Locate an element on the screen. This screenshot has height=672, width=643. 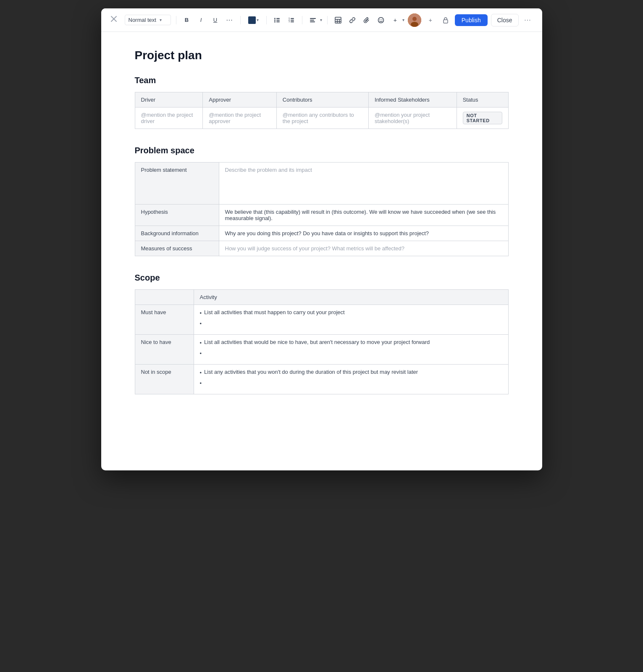
attachment-button is located at coordinates (367, 20).